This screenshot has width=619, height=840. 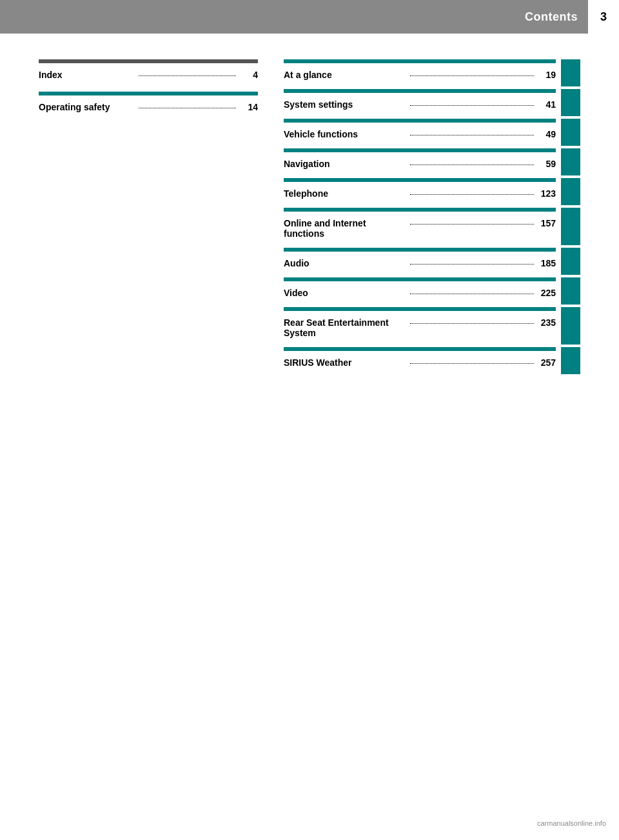 I want to click on toc-item-index: Index 4, so click(x=148, y=76).